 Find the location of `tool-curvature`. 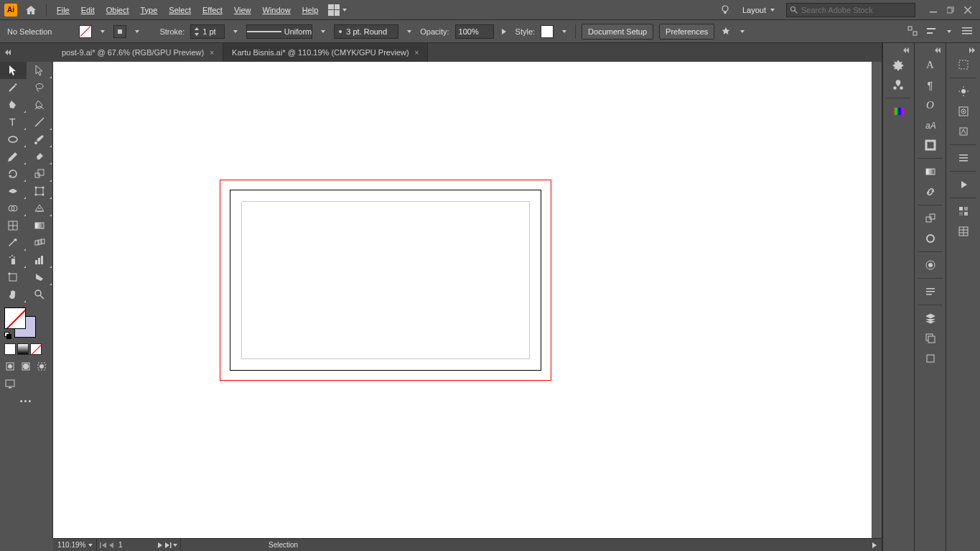

tool-curvature is located at coordinates (40, 105).